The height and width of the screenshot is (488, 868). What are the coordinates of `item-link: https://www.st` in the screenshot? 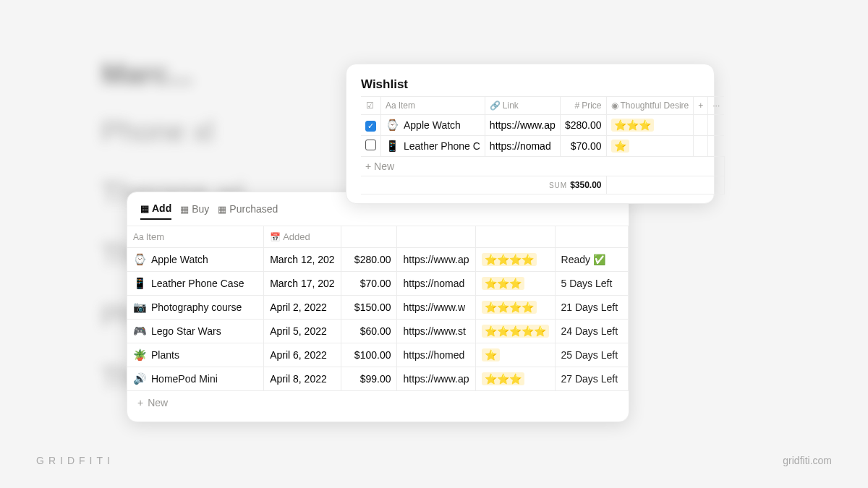 It's located at (436, 331).